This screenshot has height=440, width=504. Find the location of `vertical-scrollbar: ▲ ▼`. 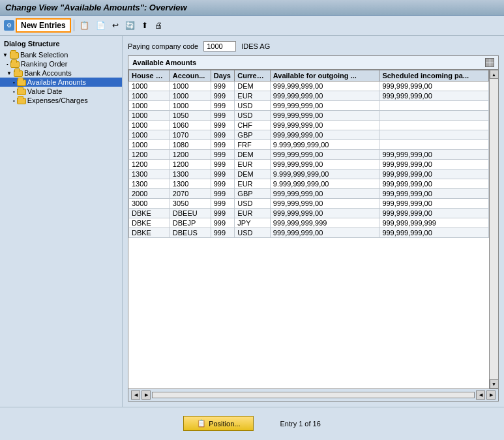

vertical-scrollbar: ▲ ▼ is located at coordinates (494, 229).